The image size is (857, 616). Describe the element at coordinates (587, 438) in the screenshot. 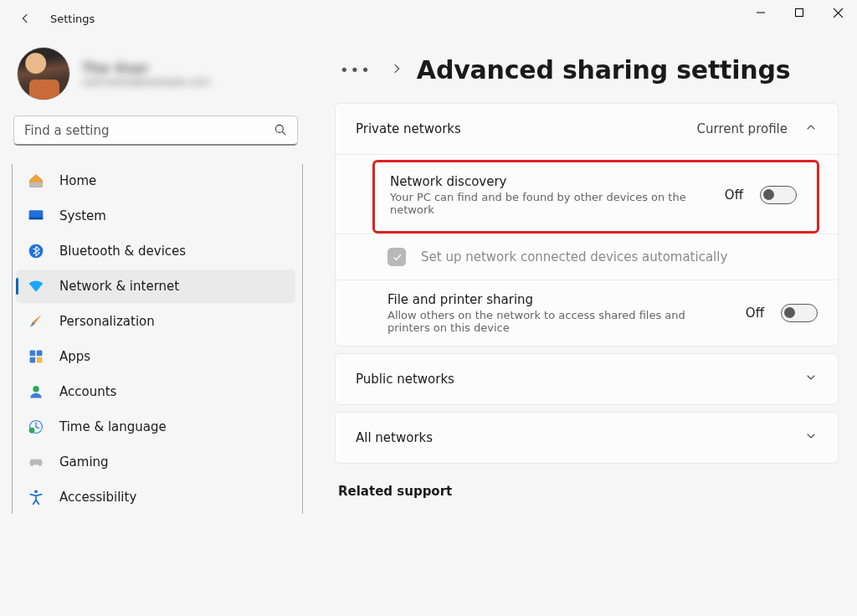

I see `all-networks-card: All networks` at that location.